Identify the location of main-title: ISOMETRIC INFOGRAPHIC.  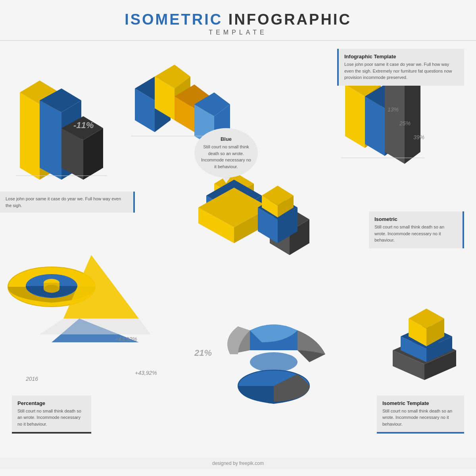
(238, 20).